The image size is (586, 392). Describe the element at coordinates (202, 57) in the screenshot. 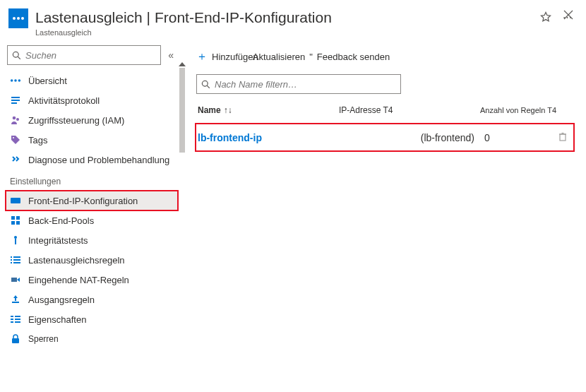

I see `plus-icon: ＋` at that location.